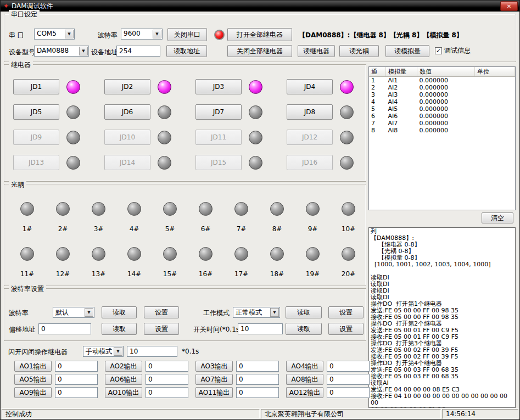 This screenshot has width=520, height=420. Describe the element at coordinates (497, 218) in the screenshot. I see `clear-button: 清空` at that location.